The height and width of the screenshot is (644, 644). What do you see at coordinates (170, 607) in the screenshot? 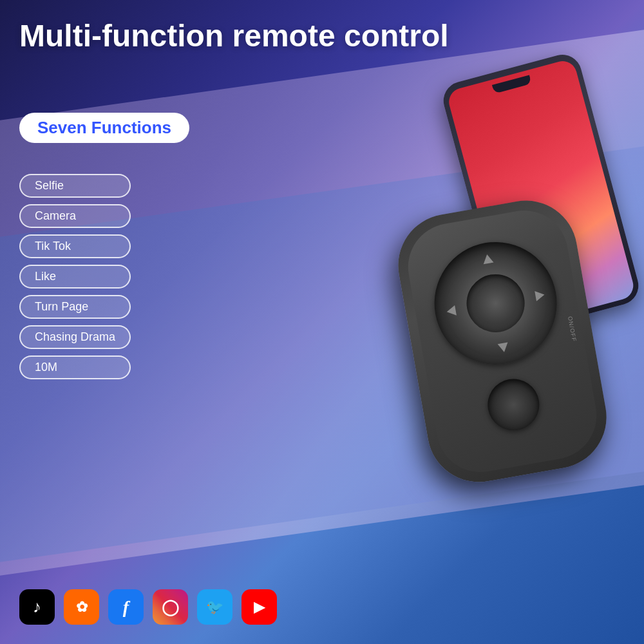
I see `instagram-logo-icon: ◯` at bounding box center [170, 607].